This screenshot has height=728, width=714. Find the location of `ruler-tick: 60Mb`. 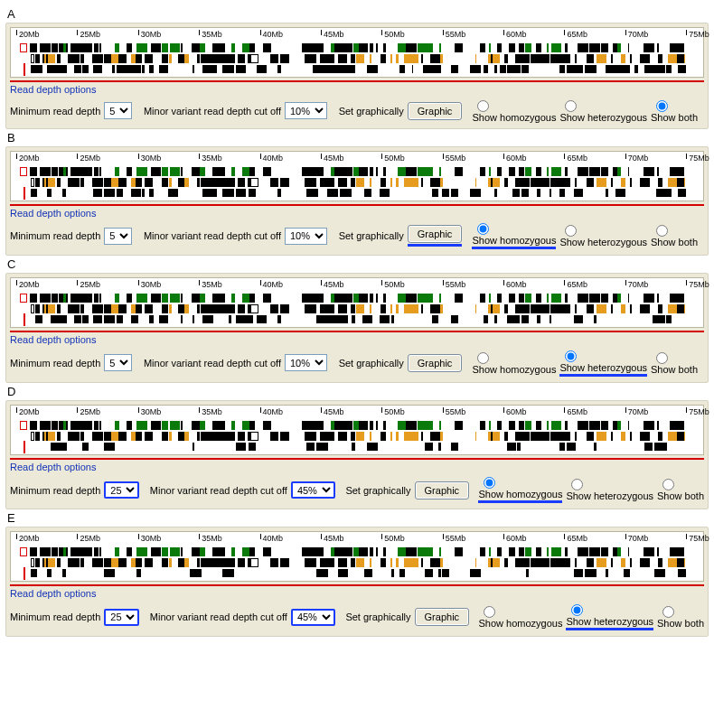

ruler-tick: 60Mb is located at coordinates (515, 412).